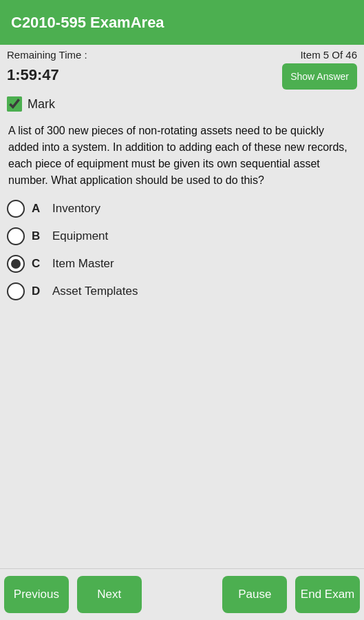 The height and width of the screenshot is (620, 364). What do you see at coordinates (83, 264) in the screenshot?
I see `option-c-text: Item Master` at bounding box center [83, 264].